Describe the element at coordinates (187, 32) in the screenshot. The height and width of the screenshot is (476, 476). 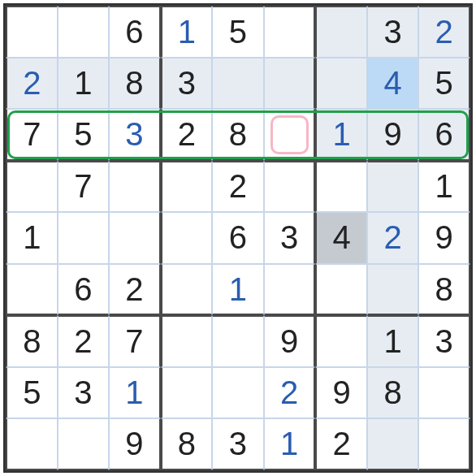
I see `cell-r0-c3: 1` at that location.